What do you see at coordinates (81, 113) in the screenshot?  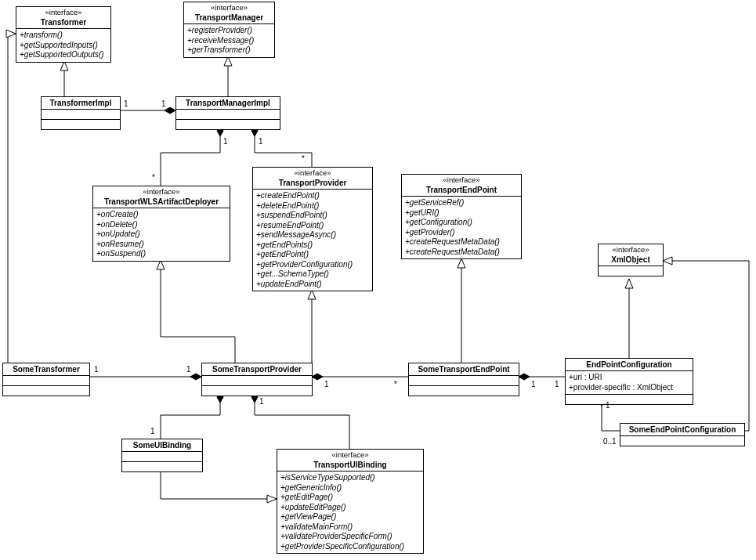 I see `class-transformerimpl: TransformerImpl` at bounding box center [81, 113].